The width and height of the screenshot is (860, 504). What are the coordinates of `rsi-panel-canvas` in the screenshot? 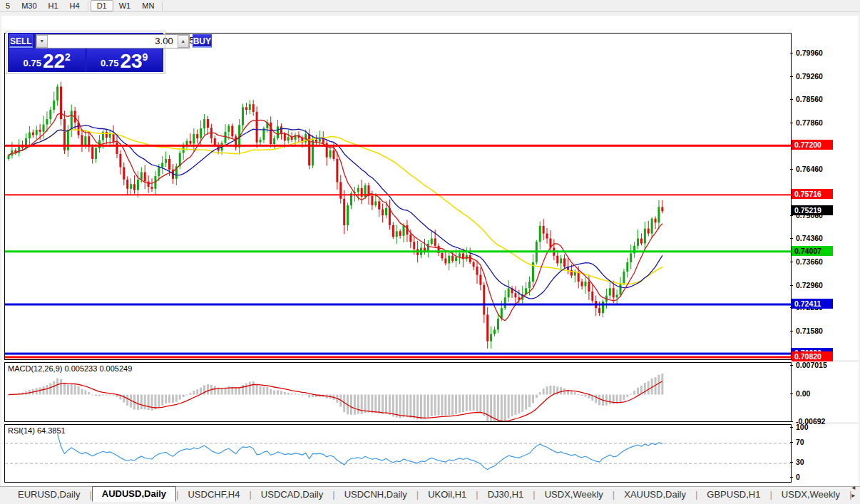 It's located at (398, 453).